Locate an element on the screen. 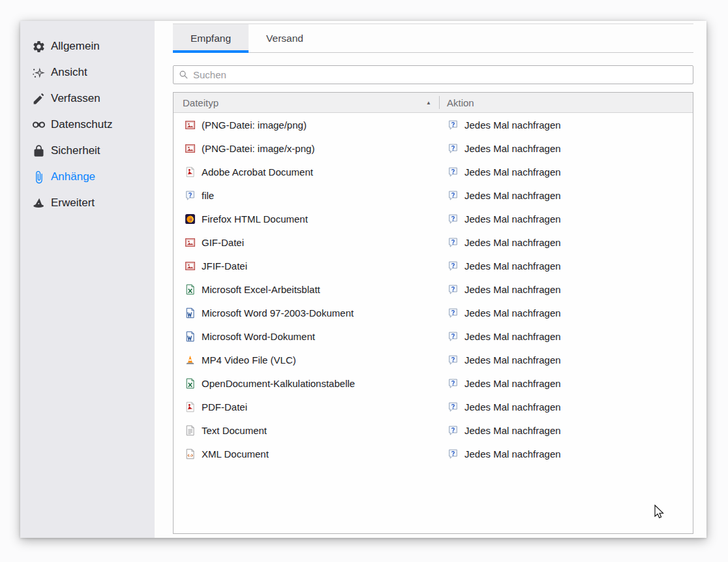  attachments-tabbar: Empfang Versand is located at coordinates (433, 38).